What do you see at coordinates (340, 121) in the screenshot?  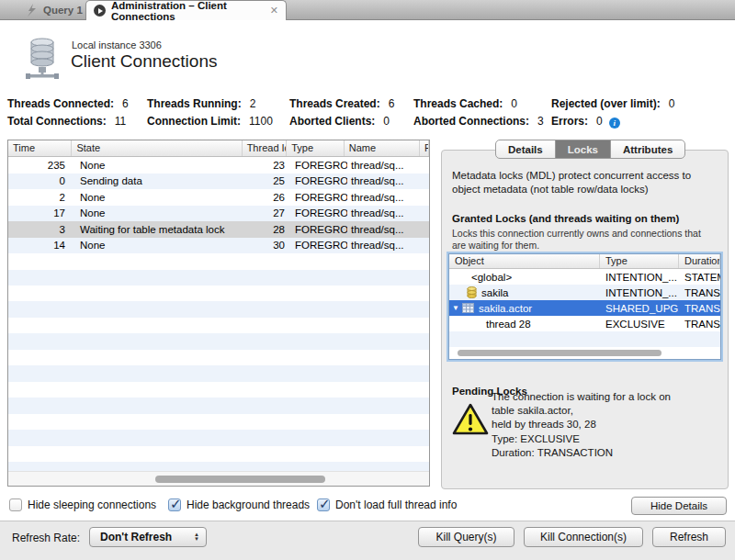 I see `stat-aborted-clients: Aborted Clients:0` at bounding box center [340, 121].